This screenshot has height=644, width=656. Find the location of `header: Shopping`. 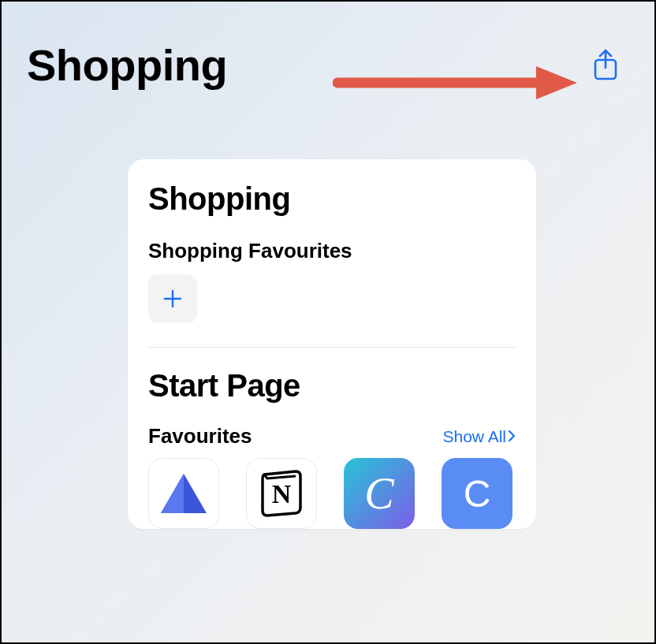

header: Shopping is located at coordinates (328, 46).